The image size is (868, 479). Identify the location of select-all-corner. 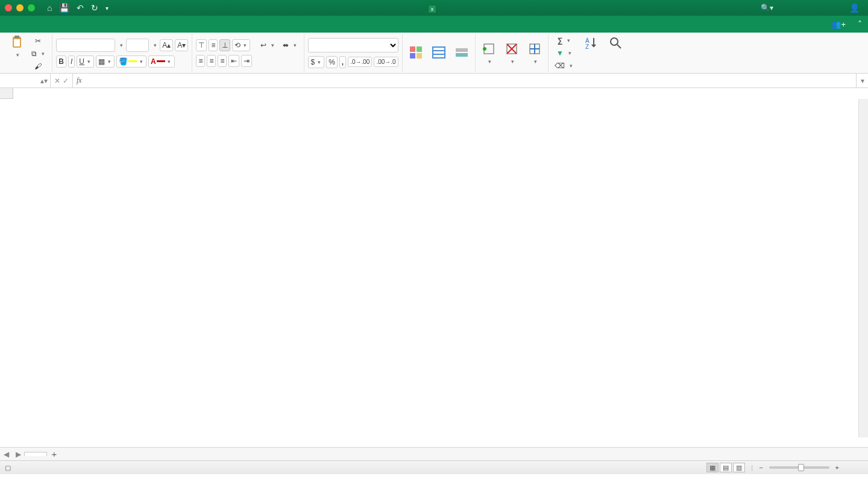
(7, 94).